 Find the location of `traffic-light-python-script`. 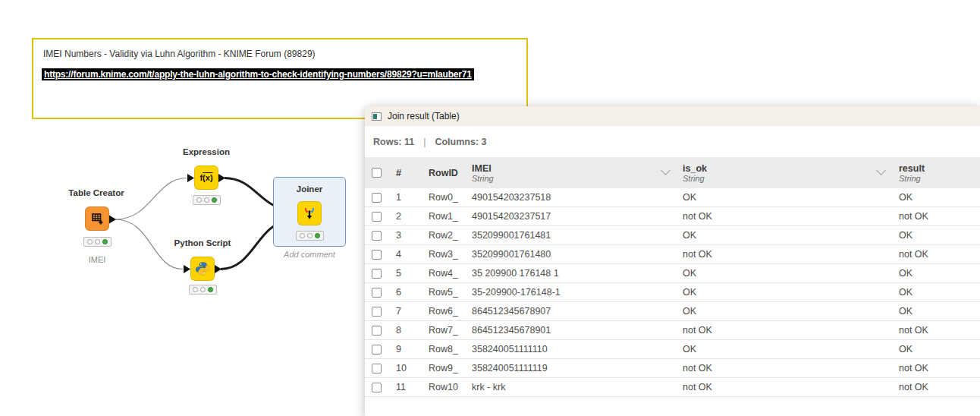

traffic-light-python-script is located at coordinates (203, 290).